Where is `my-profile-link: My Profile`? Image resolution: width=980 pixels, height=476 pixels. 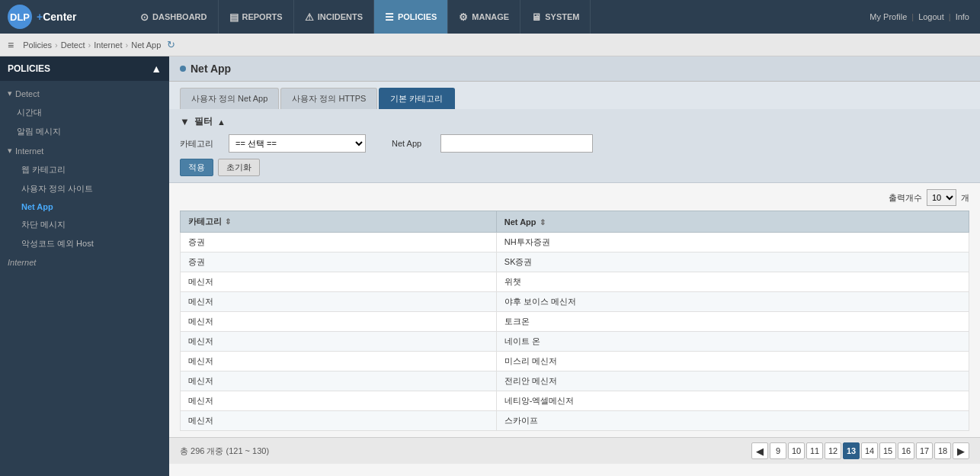 my-profile-link: My Profile is located at coordinates (889, 17).